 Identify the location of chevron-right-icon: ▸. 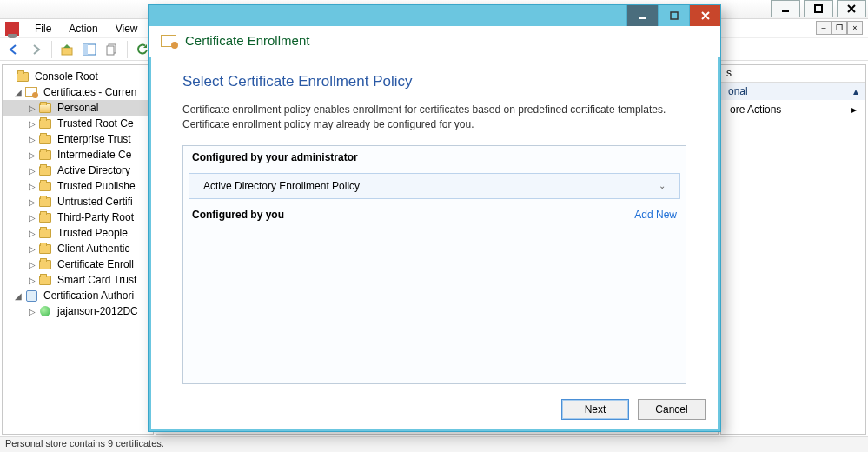
(854, 110).